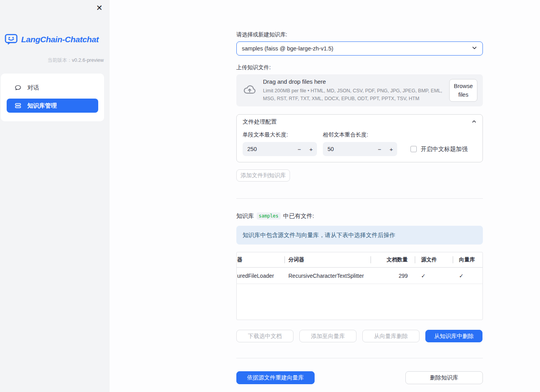 The width and height of the screenshot is (540, 392). I want to click on sidebar-close-button: ✕, so click(99, 8).